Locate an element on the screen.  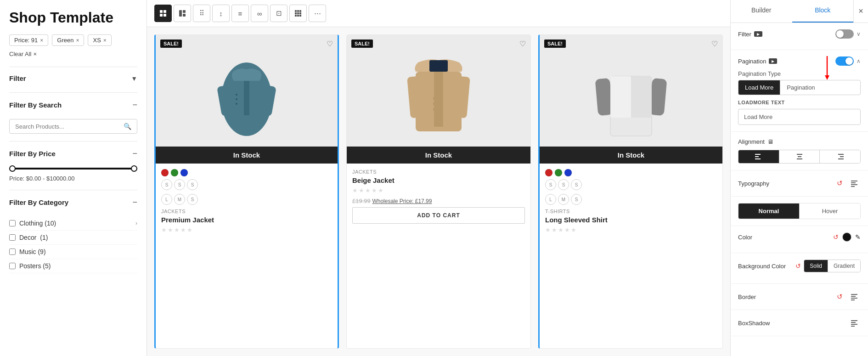
solid-button: Solid is located at coordinates (816, 266).